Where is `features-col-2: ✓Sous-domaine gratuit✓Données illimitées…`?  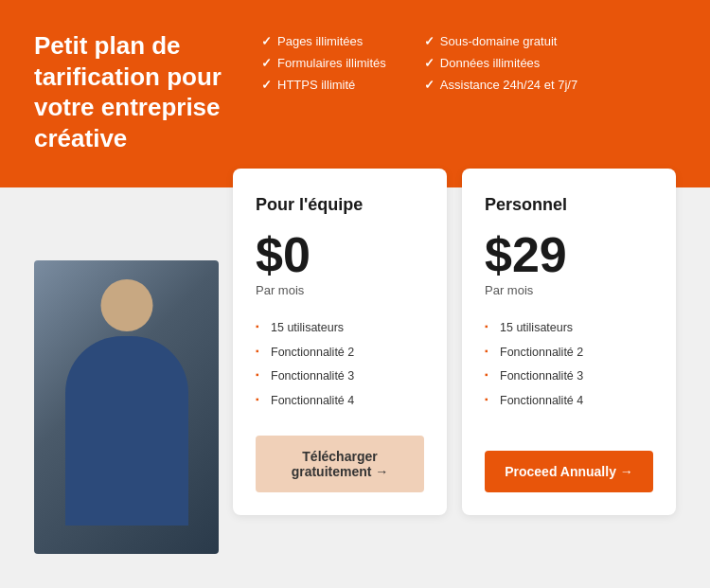 features-col-2: ✓Sous-domaine gratuit✓Données illimitées… is located at coordinates (501, 62).